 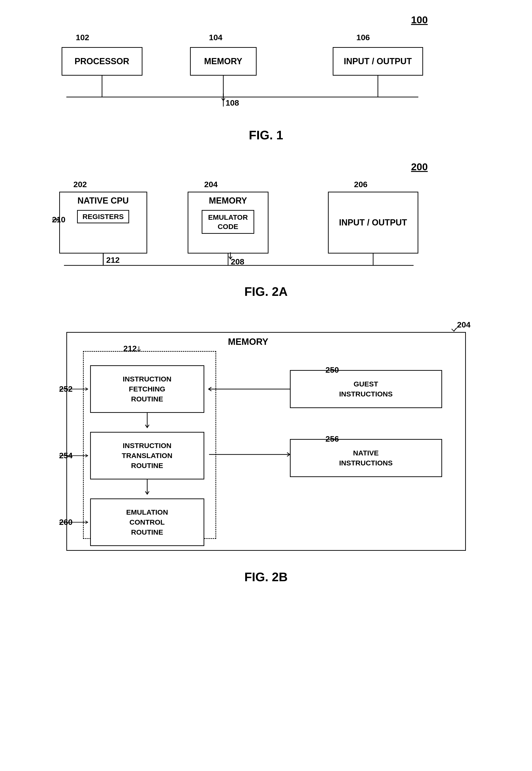 What do you see at coordinates (149, 423) in the screenshot?
I see `fig2b-arrow-fetch-trans` at bounding box center [149, 423].